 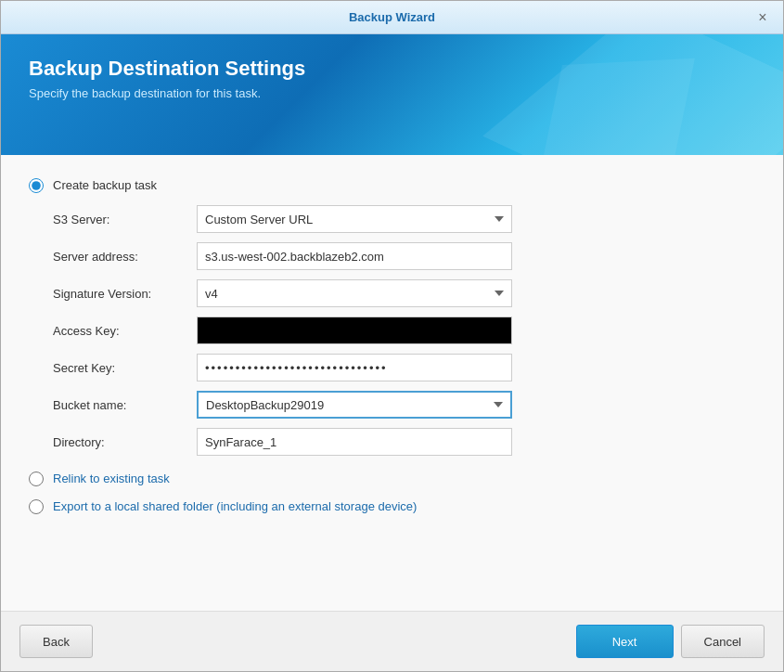 I want to click on footer-left: Back, so click(x=56, y=641).